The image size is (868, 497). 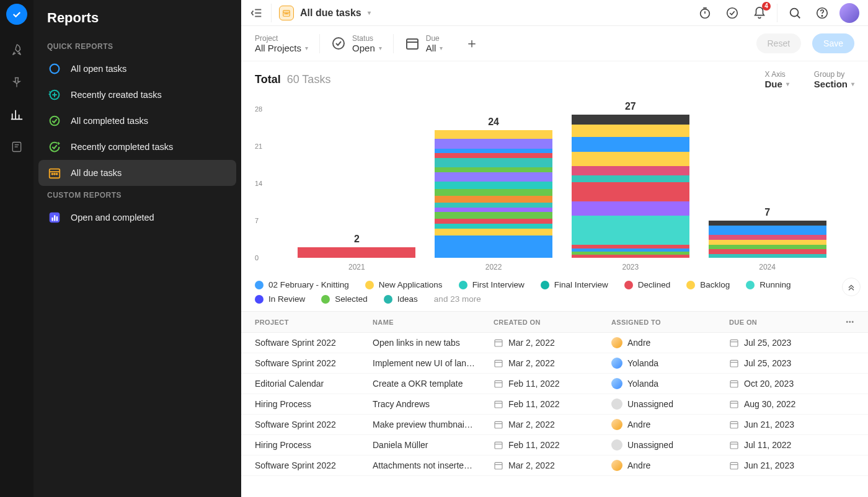 What do you see at coordinates (404, 285) in the screenshot?
I see `legend-item: New Applications` at bounding box center [404, 285].